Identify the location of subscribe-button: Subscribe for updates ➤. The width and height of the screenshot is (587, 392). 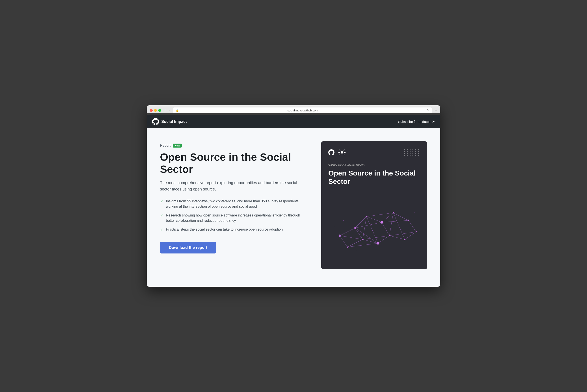
(417, 122).